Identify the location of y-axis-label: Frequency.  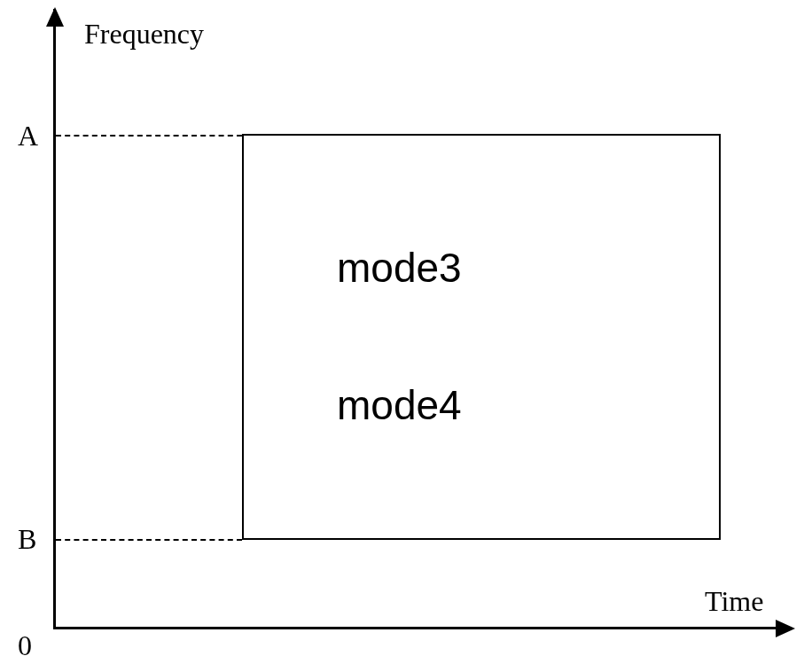
(144, 34).